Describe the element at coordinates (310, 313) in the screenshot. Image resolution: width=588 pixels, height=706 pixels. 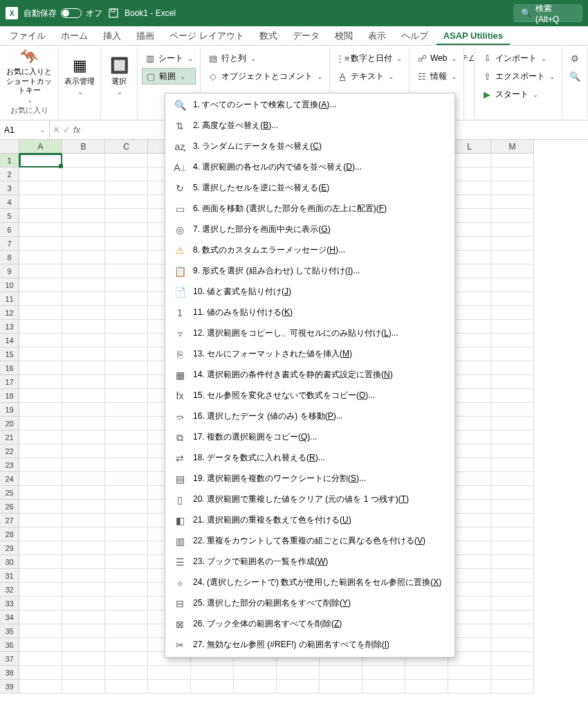
I see `menu-item-11: 111. 値のみを貼り付ける(K)` at that location.